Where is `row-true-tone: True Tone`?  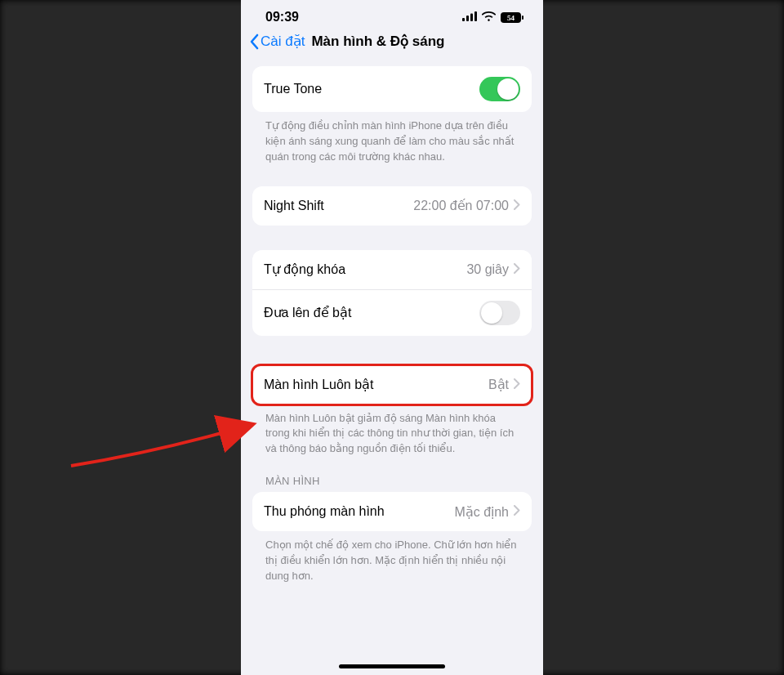 row-true-tone: True Tone is located at coordinates (392, 89).